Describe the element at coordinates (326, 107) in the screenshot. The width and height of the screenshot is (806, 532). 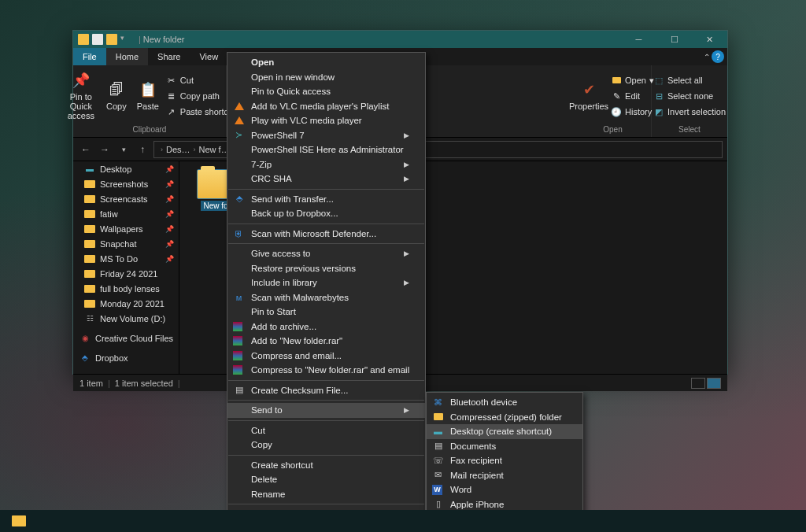
I see `menu-vlc-playlist: Add to VLC media player's Playlist` at that location.